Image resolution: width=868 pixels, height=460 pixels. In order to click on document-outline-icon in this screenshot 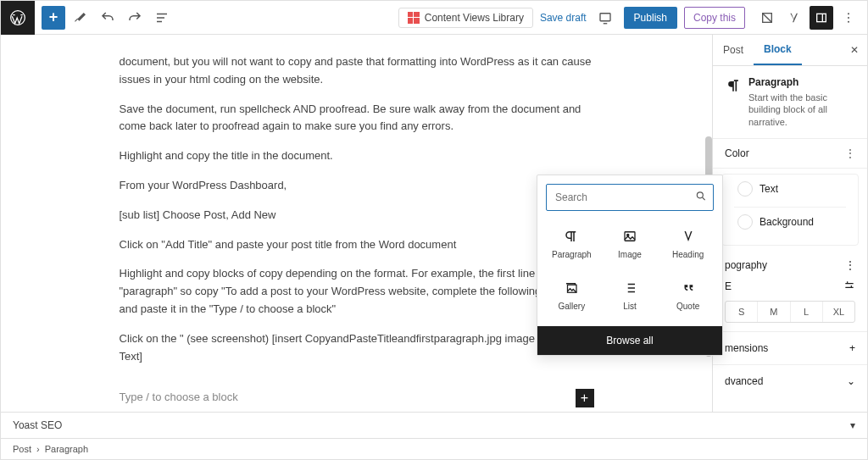, I will do `click(162, 18)`.